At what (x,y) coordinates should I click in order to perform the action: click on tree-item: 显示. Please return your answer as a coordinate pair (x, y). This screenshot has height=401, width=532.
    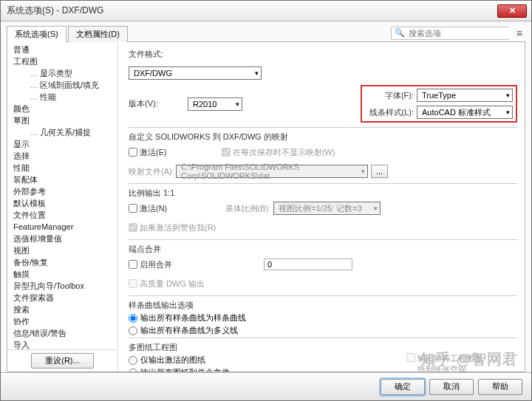
    Looking at the image, I should click on (62, 144).